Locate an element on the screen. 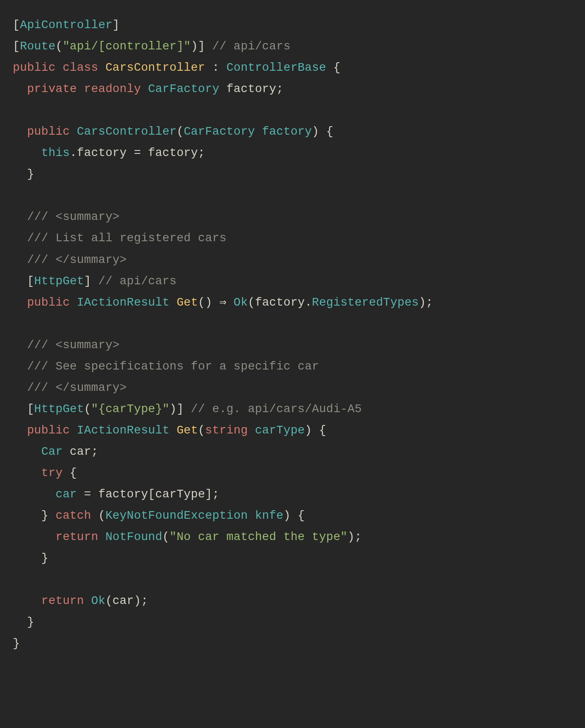 The height and width of the screenshot is (728, 585). code-token: string is located at coordinates (226, 430).